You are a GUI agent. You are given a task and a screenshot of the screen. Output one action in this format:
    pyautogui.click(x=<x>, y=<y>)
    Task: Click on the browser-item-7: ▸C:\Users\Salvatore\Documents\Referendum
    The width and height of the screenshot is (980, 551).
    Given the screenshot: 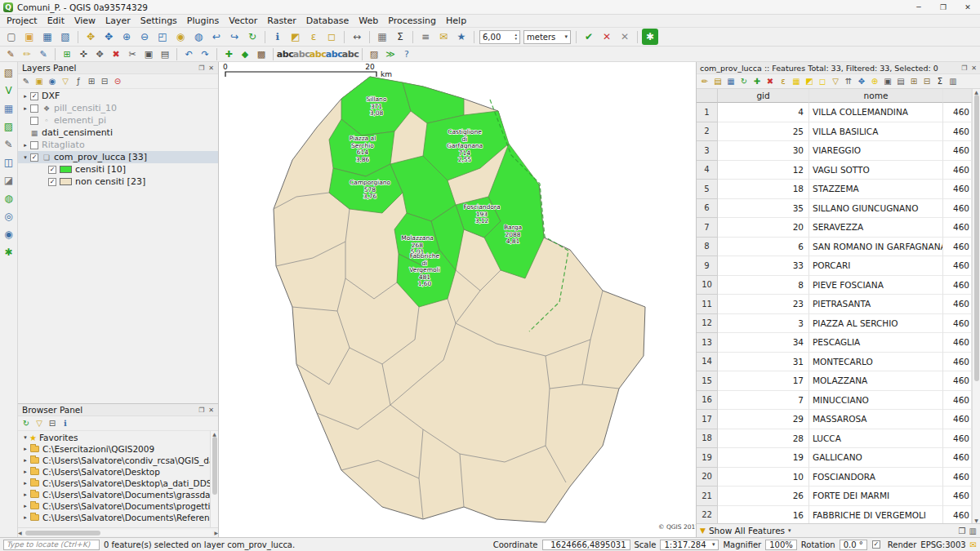 What is the action you would take?
    pyautogui.click(x=114, y=518)
    